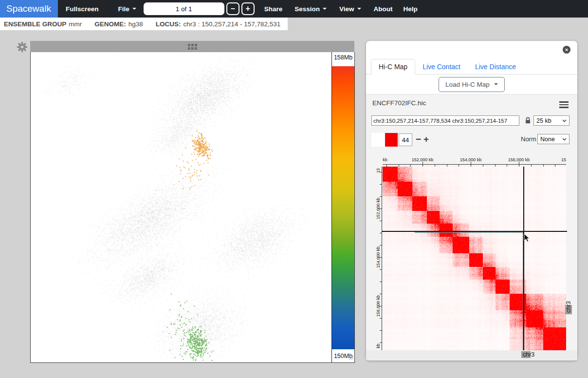 The height and width of the screenshot is (378, 588). What do you see at coordinates (474, 231) in the screenshot?
I see `crosshair-horizontal` at bounding box center [474, 231].